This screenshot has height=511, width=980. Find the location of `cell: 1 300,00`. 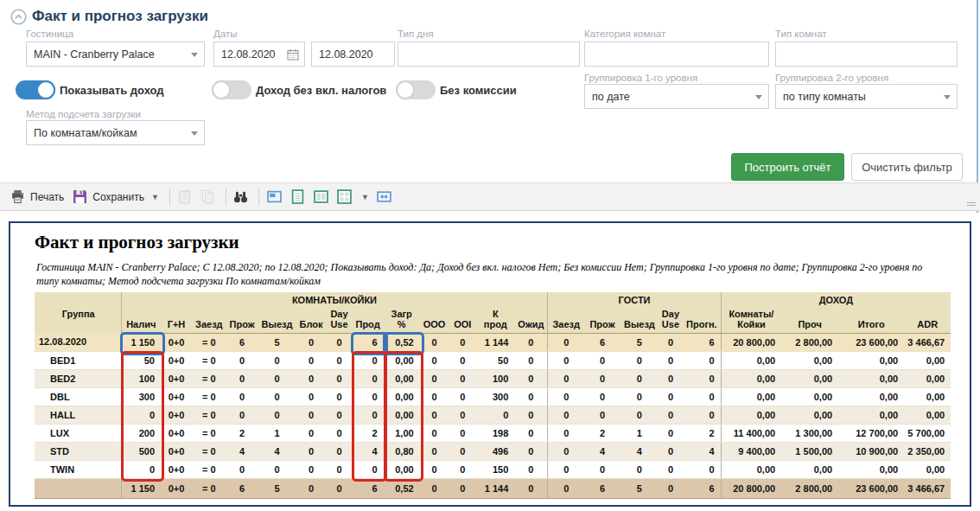

cell: 1 300,00 is located at coordinates (810, 432).